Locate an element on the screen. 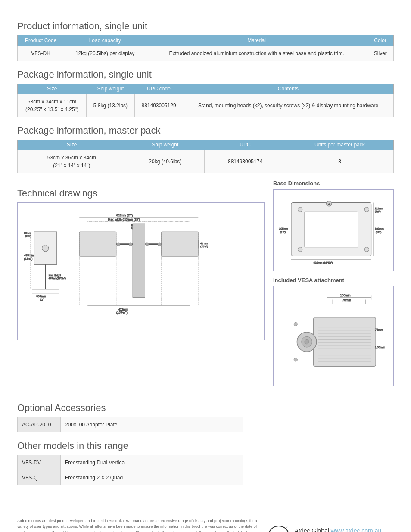 The width and height of the screenshot is (411, 532). material: Extruded anodized aluminium construction… is located at coordinates (257, 53).